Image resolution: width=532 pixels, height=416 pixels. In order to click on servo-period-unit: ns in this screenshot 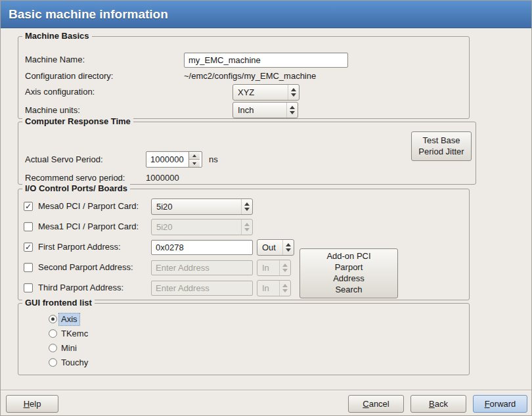, I will do `click(213, 160)`.